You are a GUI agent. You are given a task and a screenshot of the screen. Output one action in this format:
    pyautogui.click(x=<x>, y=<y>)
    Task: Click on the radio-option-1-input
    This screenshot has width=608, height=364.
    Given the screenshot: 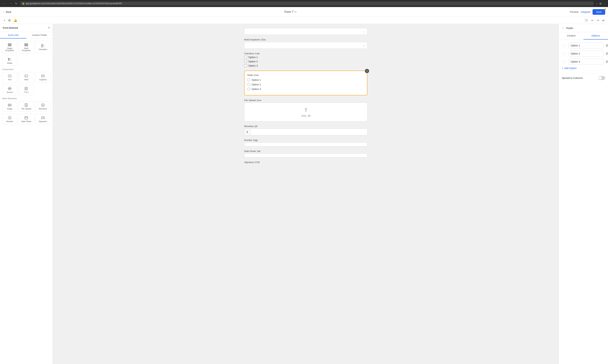 What is the action you would take?
    pyautogui.click(x=249, y=80)
    